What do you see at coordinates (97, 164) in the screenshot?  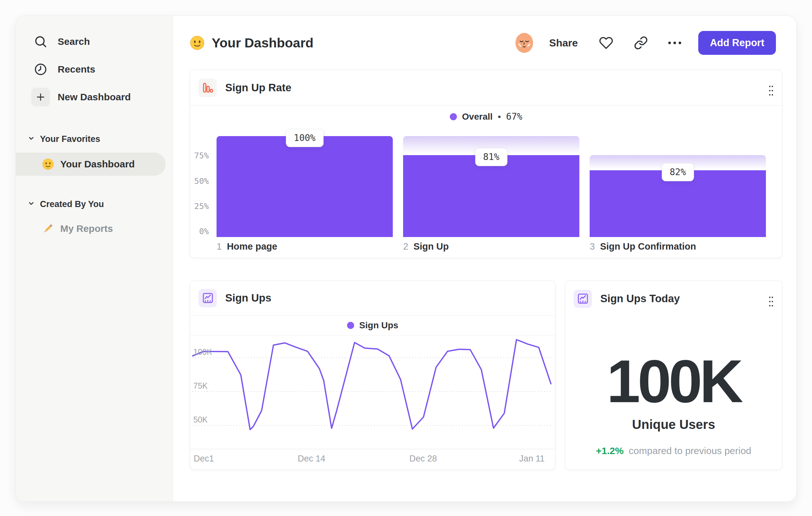 I see `sidebar-item-label: Your Dashboard` at bounding box center [97, 164].